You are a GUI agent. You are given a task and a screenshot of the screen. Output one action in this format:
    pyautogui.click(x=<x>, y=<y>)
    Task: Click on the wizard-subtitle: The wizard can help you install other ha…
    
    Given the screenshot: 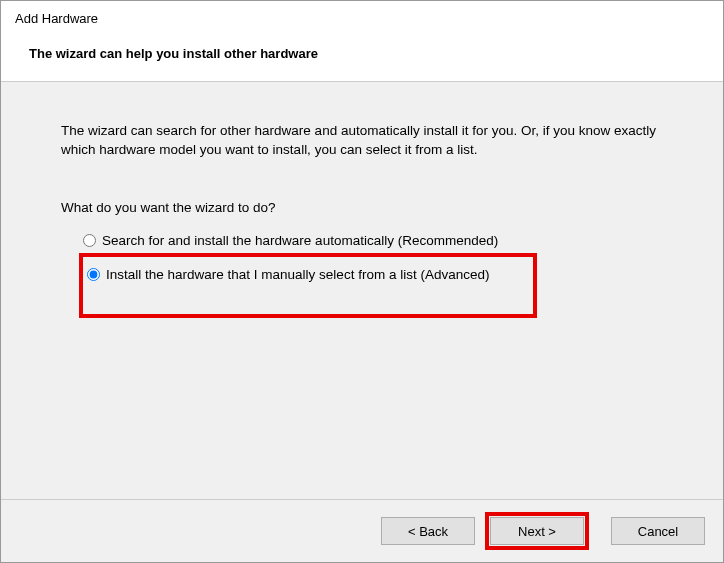 What is the action you would take?
    pyautogui.click(x=362, y=54)
    